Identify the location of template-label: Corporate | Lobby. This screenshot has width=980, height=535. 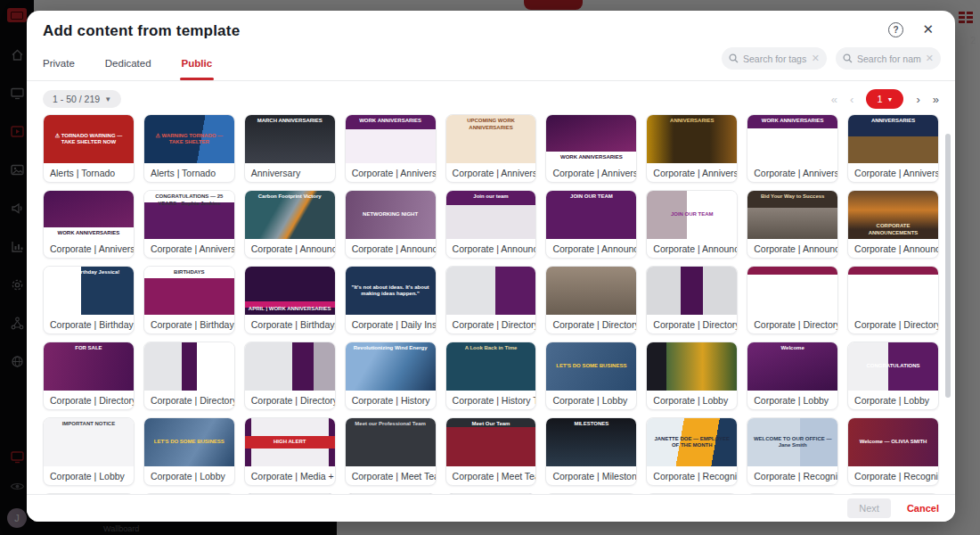
(189, 474).